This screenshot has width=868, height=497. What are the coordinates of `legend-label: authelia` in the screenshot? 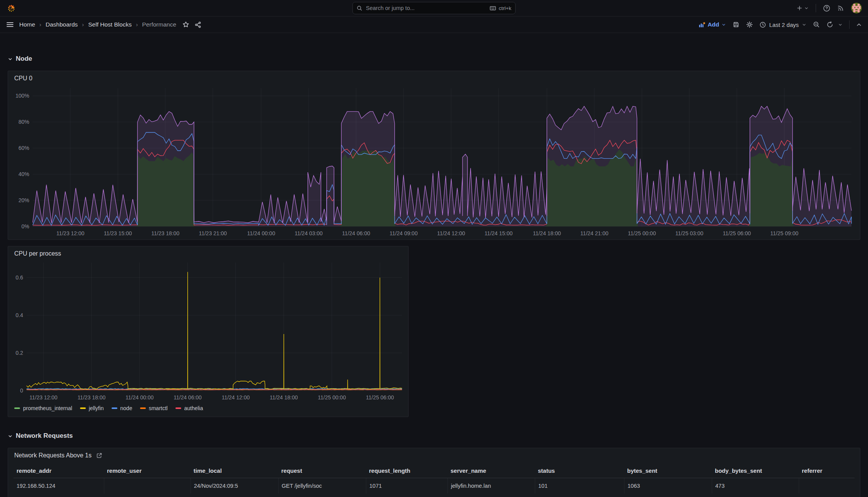 It's located at (194, 408).